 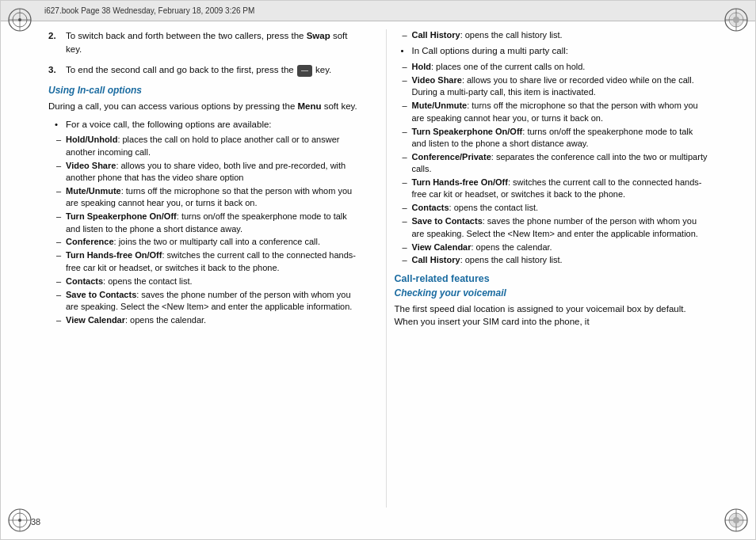 I want to click on dash-conference: – Conference: joins the two or multipart…, so click(x=209, y=242).